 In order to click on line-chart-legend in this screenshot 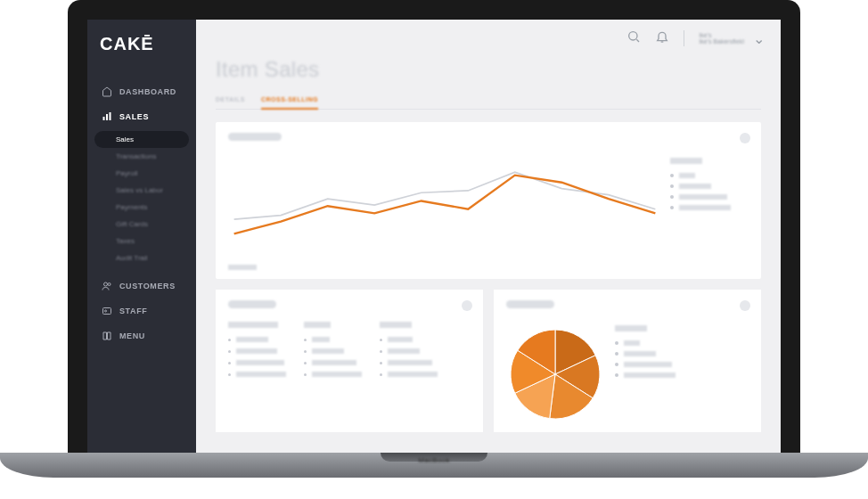, I will do `click(709, 211)`.